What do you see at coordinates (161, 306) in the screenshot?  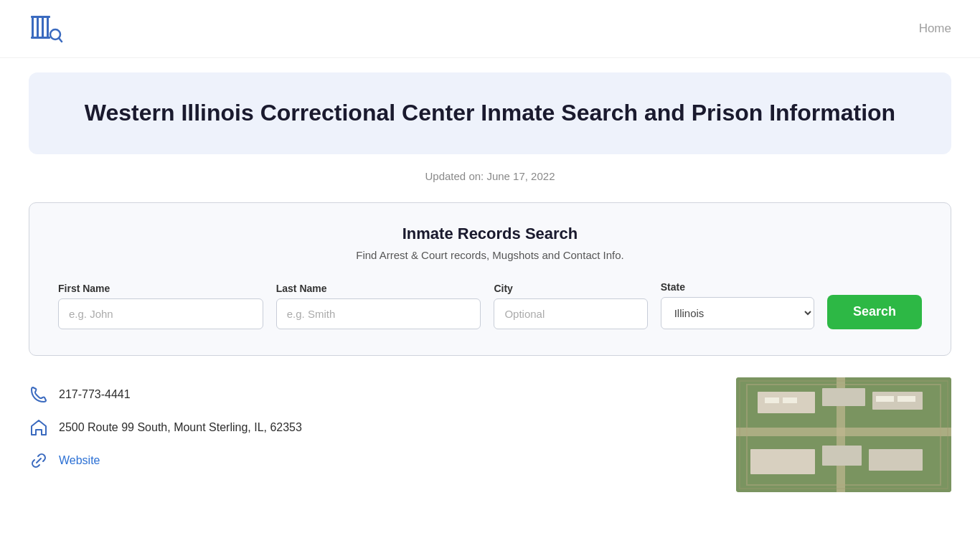 I see `first-name-field-group: First Name` at bounding box center [161, 306].